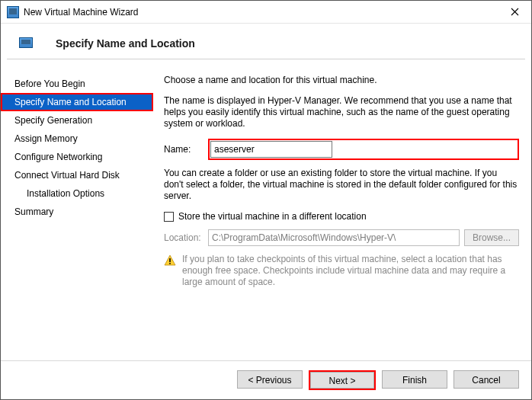 The image size is (532, 400). What do you see at coordinates (270, 379) in the screenshot?
I see `previous-button: < Previous` at bounding box center [270, 379].